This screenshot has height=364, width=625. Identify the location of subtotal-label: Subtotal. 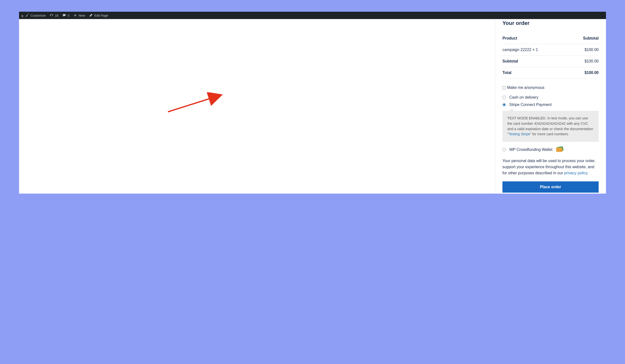
(536, 61).